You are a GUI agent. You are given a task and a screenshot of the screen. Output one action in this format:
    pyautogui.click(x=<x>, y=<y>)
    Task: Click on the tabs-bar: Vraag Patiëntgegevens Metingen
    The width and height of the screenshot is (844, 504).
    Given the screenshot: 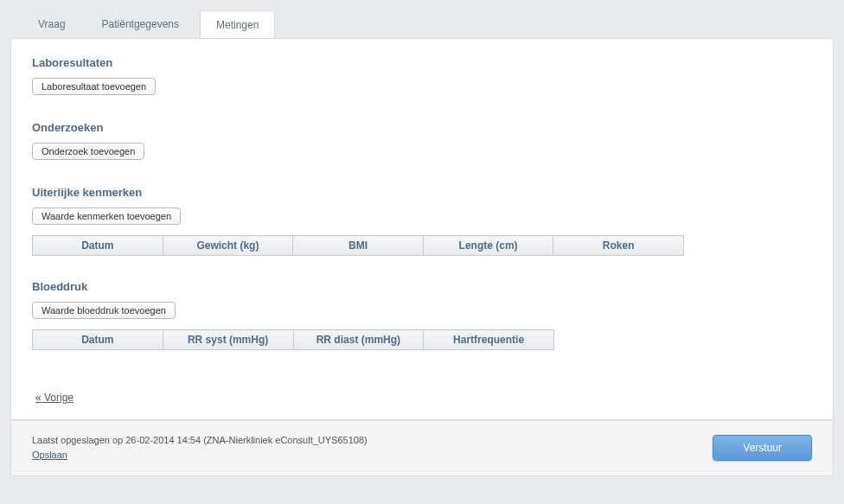 What is the action you would take?
    pyautogui.click(x=422, y=19)
    